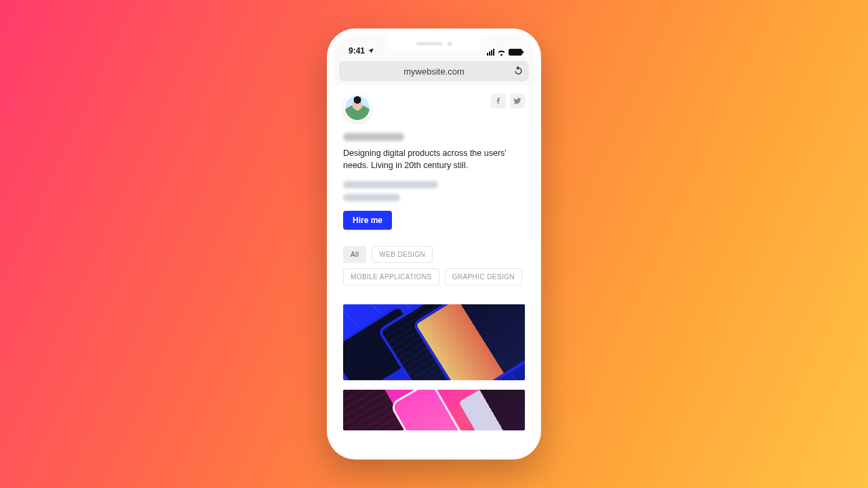 The height and width of the screenshot is (488, 868). I want to click on tab-mobile-applications: MOBILE APPLICATIONS, so click(391, 277).